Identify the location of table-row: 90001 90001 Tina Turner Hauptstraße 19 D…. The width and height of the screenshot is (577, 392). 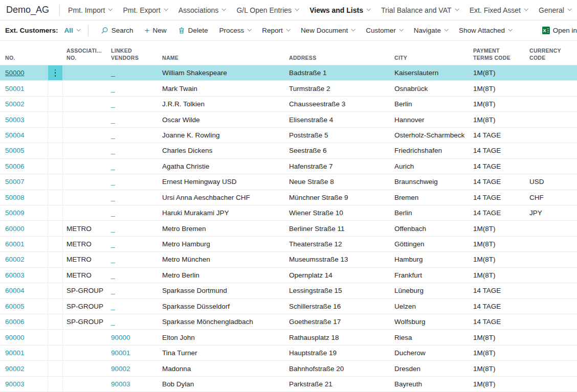
(288, 353).